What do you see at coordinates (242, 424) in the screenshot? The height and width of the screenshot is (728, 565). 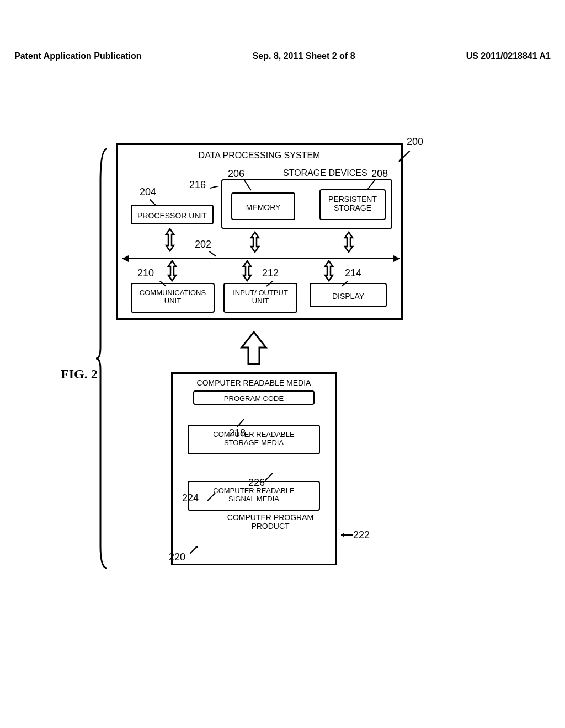 I see `ref-218-leader-icon` at bounding box center [242, 424].